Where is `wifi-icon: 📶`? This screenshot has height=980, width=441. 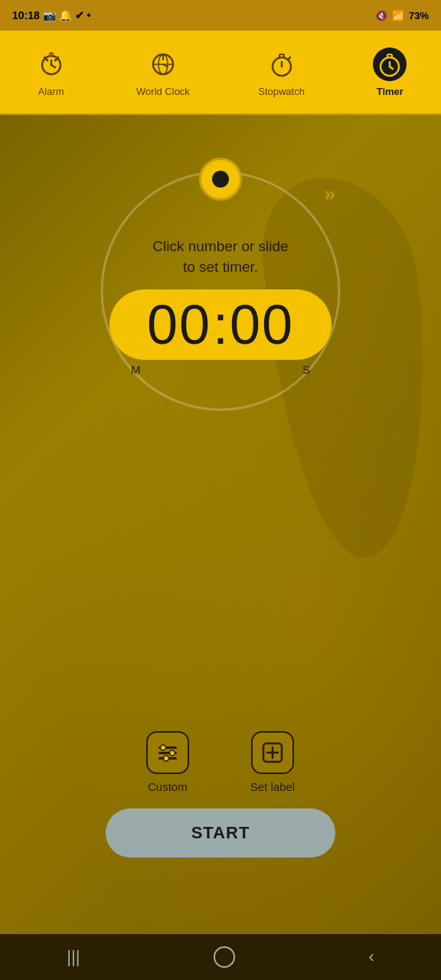 wifi-icon: 📶 is located at coordinates (398, 15).